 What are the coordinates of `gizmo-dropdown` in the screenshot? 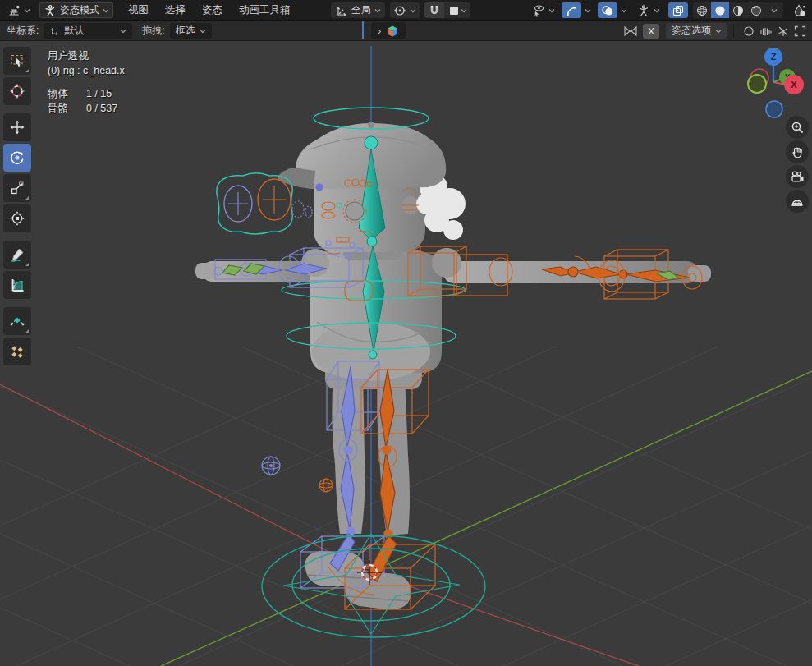 It's located at (588, 10).